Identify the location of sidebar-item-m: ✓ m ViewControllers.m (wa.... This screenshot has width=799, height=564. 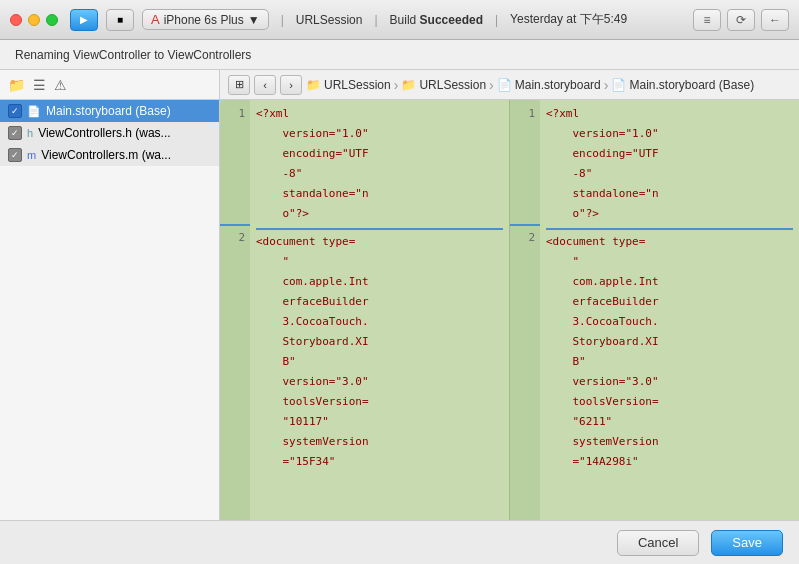
(110, 155).